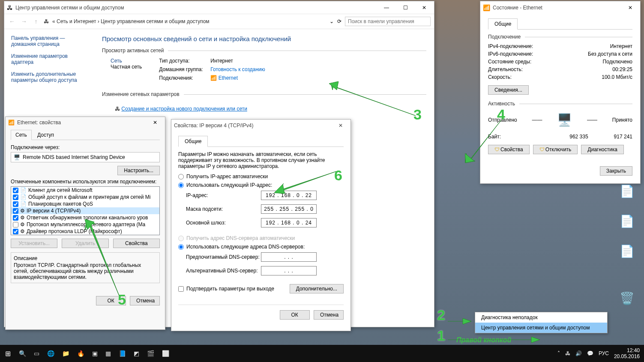  I want to click on validate-checkbox, so click(181, 289).